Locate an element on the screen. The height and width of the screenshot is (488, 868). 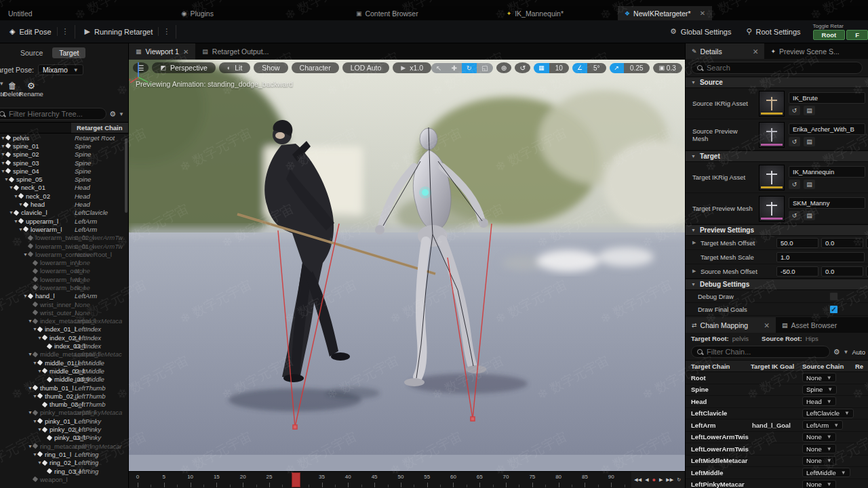
grid-snap-control: ▦10 is located at coordinates (551, 68).